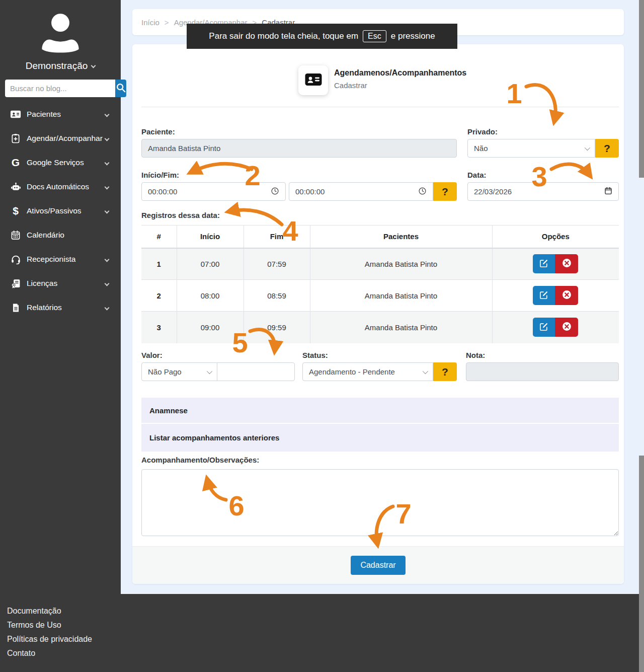 This screenshot has width=644, height=672. I want to click on sidebar-item-label: Ativos/Passivos, so click(66, 211).